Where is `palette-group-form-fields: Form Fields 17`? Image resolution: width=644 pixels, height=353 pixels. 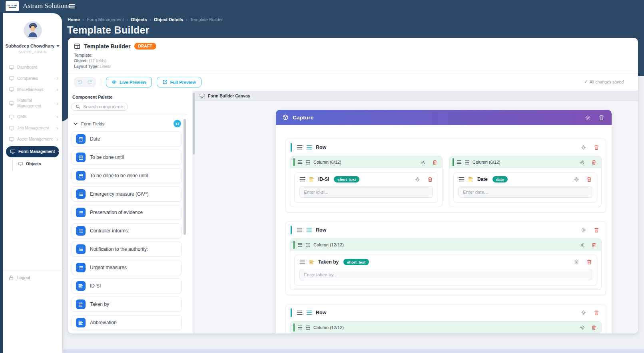
palette-group-form-fields: Form Fields 17 is located at coordinates (127, 125).